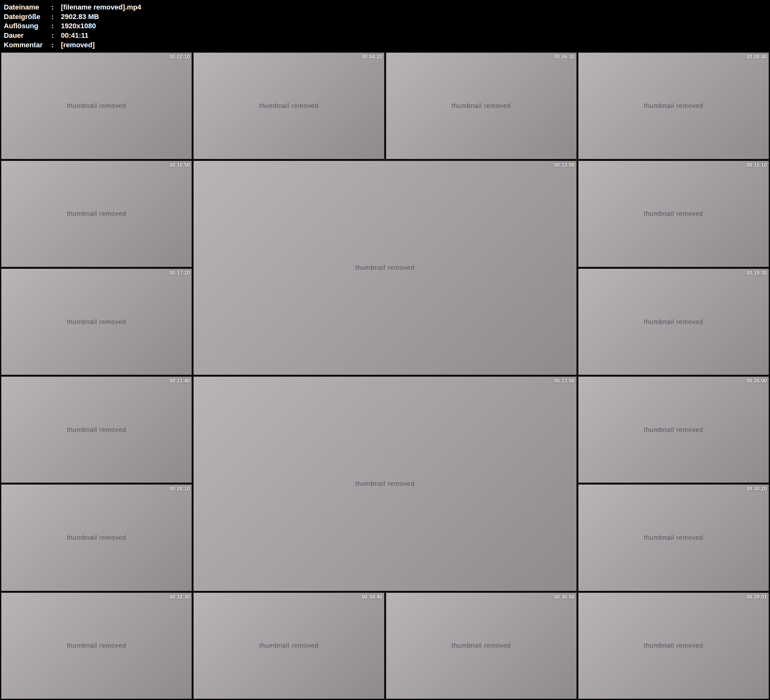 The height and width of the screenshot is (700, 770). What do you see at coordinates (75, 36) in the screenshot?
I see `meta-value: 00:41:11` at bounding box center [75, 36].